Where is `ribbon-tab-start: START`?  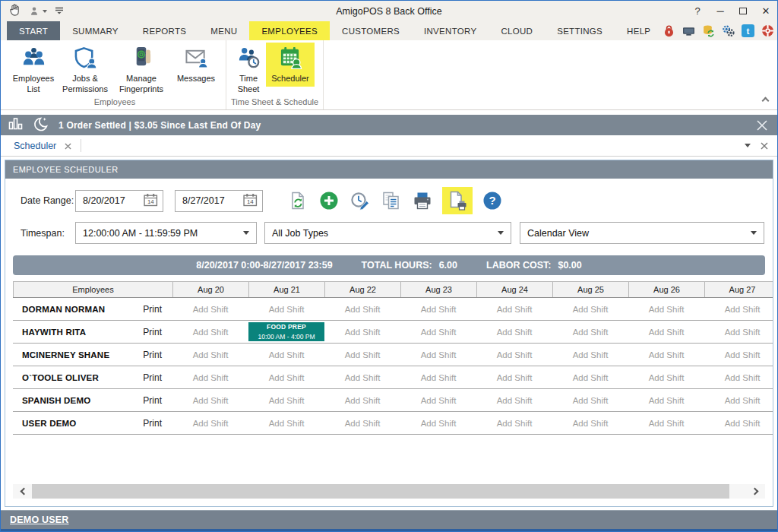
ribbon-tab-start: START is located at coordinates (33, 30).